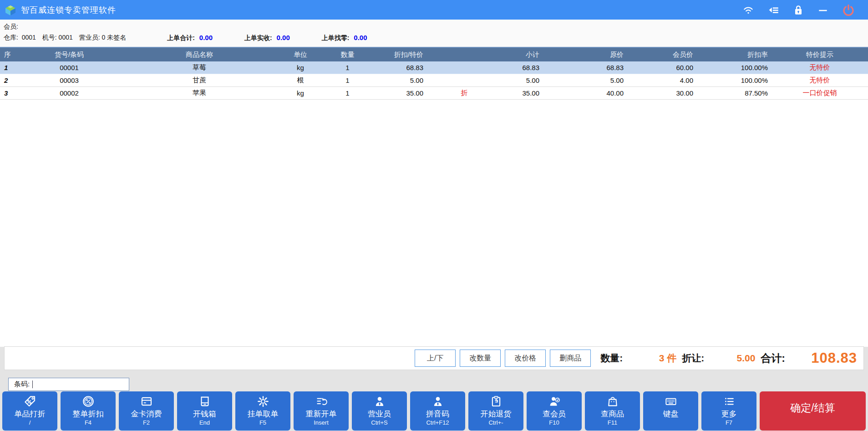  I want to click on person-check-icon, so click(554, 401).